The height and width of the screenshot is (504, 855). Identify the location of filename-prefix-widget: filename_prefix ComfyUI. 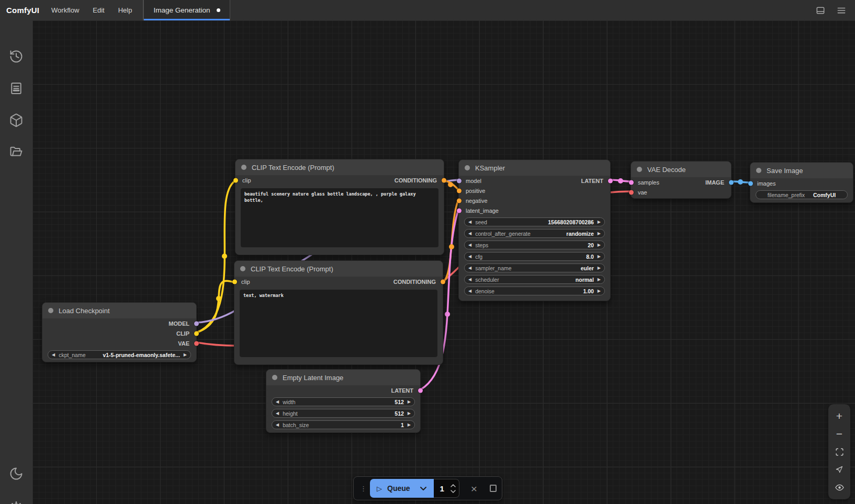
(802, 194).